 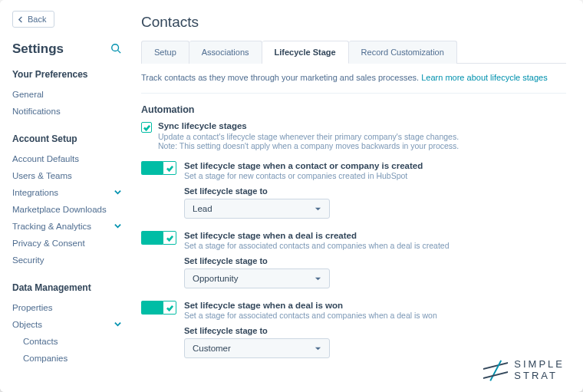 What do you see at coordinates (147, 127) in the screenshot?
I see `sync-lifecycle-checkbox` at bounding box center [147, 127].